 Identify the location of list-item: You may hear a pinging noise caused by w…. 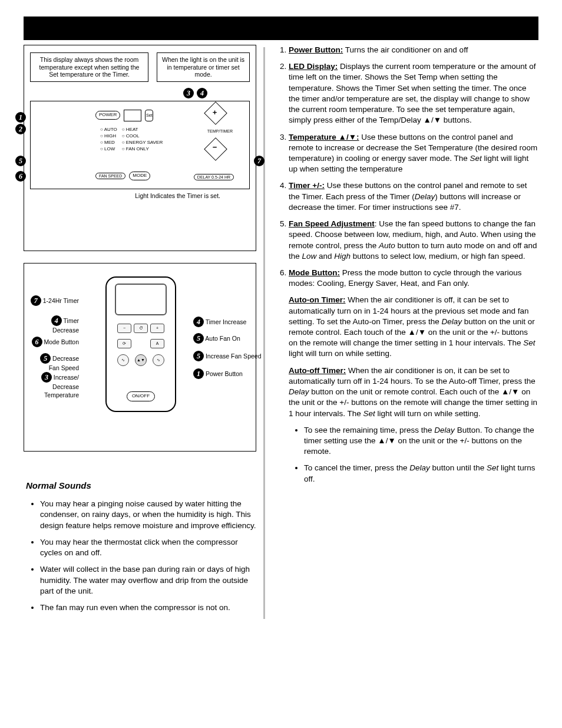
(148, 515).